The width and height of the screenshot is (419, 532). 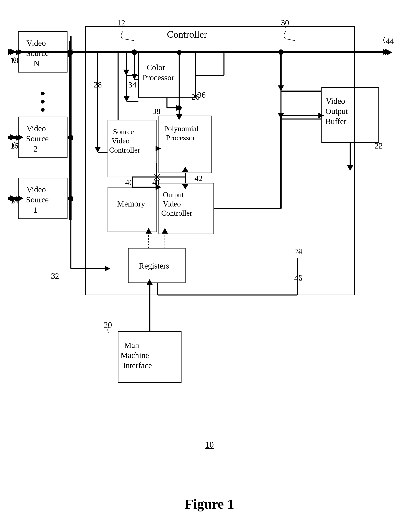 I want to click on ref-46: 46, so click(x=298, y=278).